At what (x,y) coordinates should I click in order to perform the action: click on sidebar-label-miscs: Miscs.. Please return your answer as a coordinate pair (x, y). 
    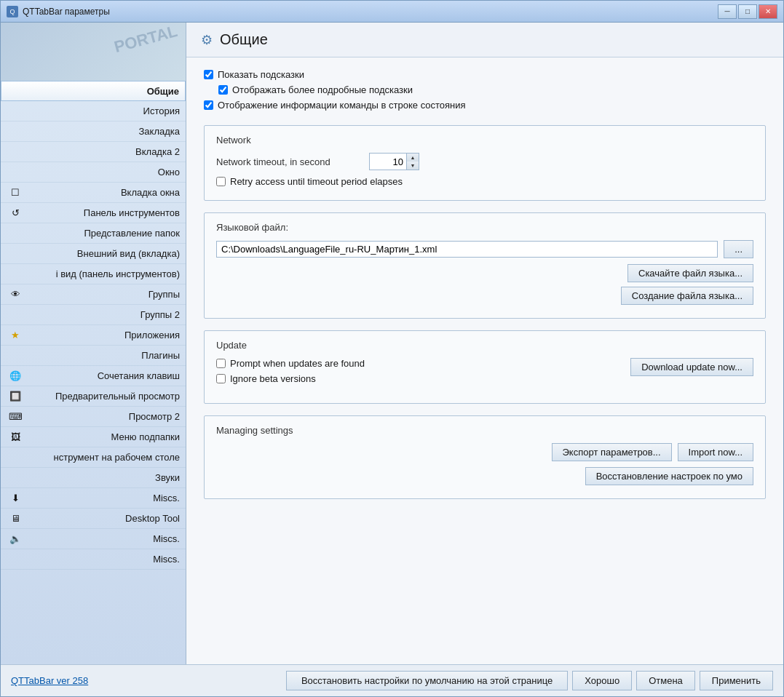
    Looking at the image, I should click on (103, 498).